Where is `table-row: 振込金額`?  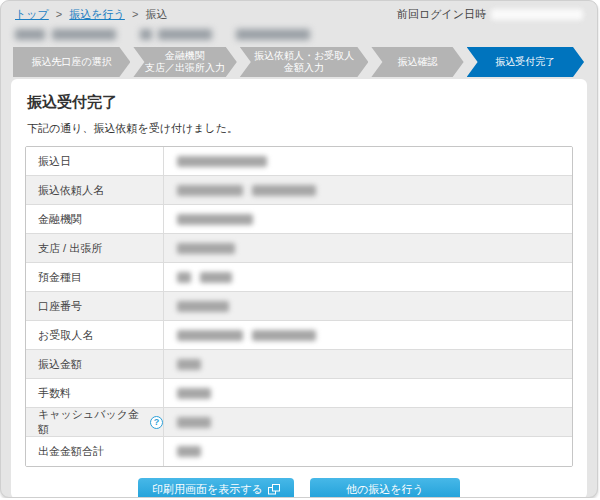
table-row: 振込金額 is located at coordinates (299, 364).